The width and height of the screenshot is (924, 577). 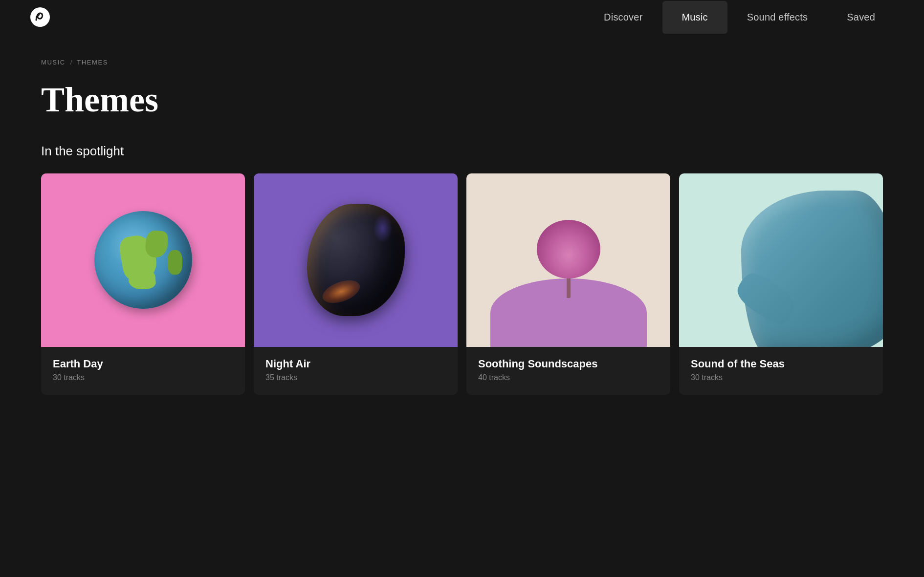 I want to click on nav-item-music: Music, so click(x=695, y=18).